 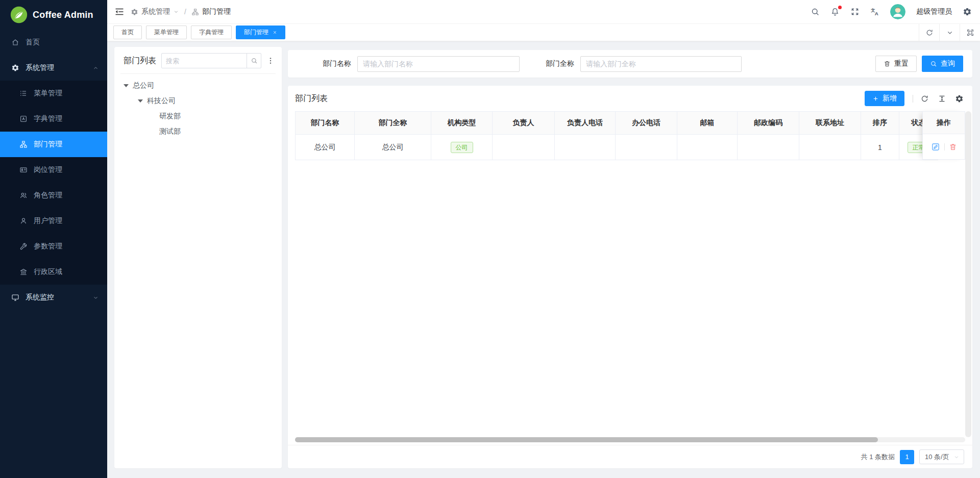 I want to click on dept-name-input, so click(x=438, y=64).